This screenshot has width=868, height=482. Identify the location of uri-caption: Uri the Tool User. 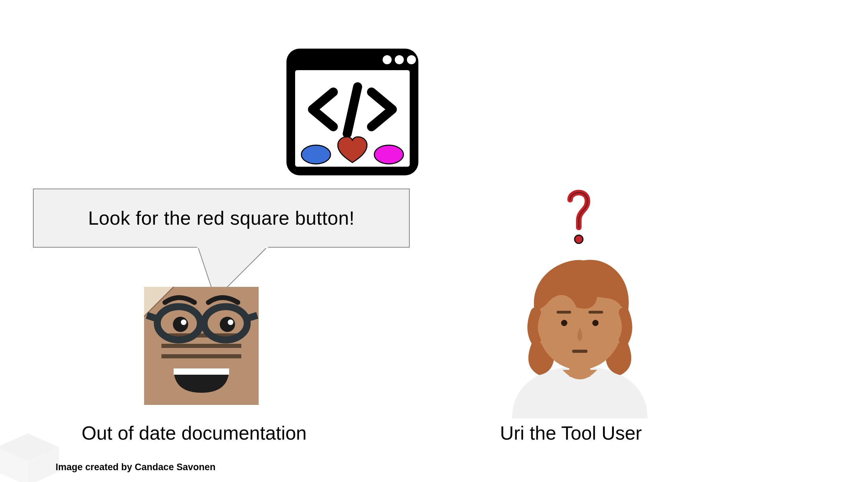
(571, 433).